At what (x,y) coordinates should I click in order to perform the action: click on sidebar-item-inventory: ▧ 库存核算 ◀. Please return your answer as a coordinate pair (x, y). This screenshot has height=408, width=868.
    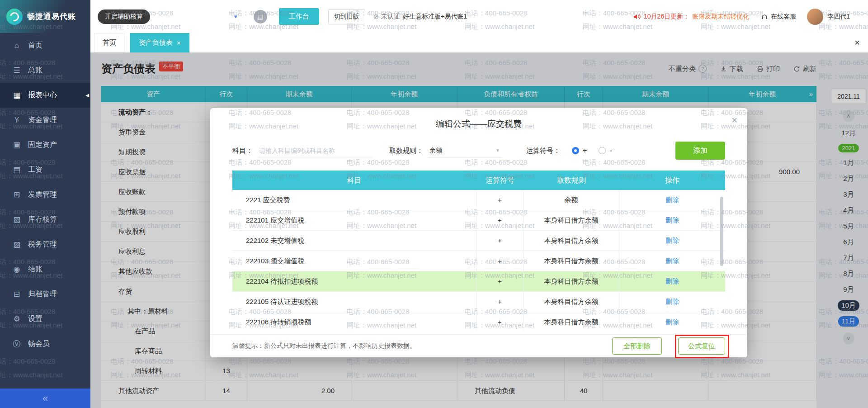
    Looking at the image, I should click on (45, 220).